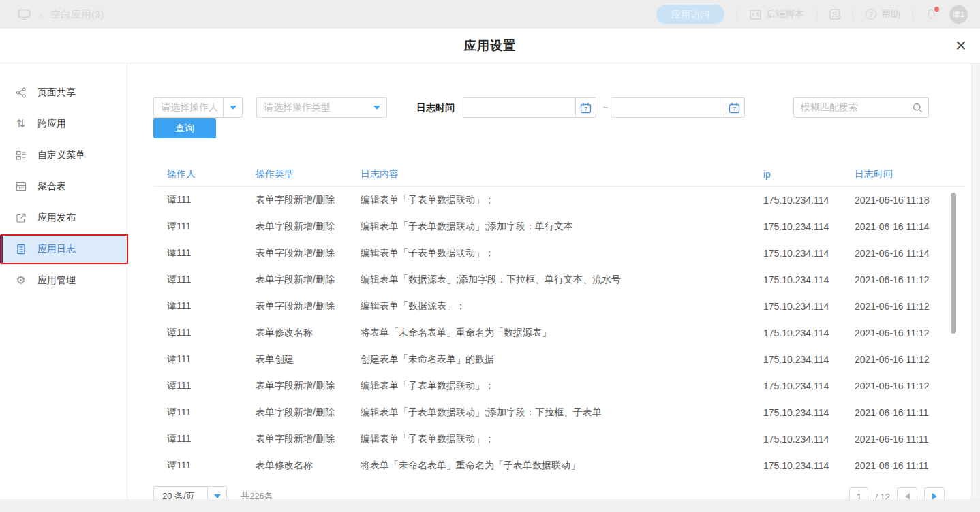  Describe the element at coordinates (690, 14) in the screenshot. I see `app-access-button: 应用访问` at that location.